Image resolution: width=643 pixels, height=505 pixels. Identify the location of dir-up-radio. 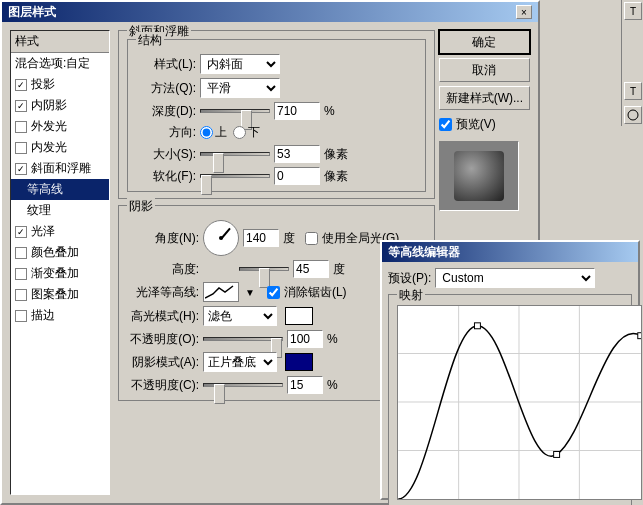
(206, 132).